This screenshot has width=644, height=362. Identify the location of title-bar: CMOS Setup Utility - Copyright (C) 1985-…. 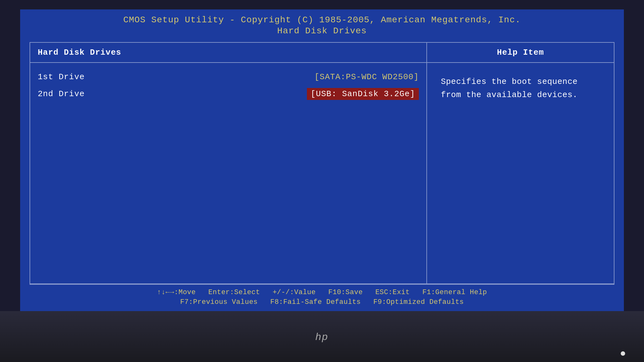
(322, 24).